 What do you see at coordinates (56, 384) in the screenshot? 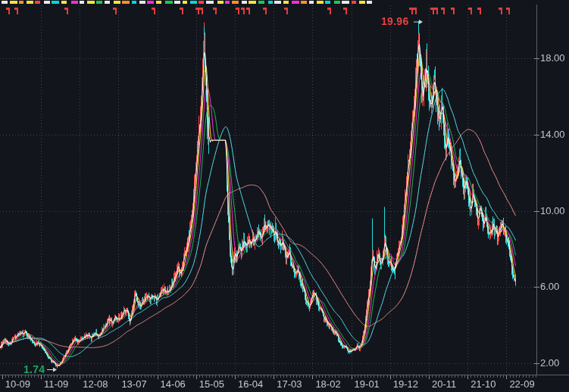
I see `x-axis-label: 11-09` at bounding box center [56, 384].